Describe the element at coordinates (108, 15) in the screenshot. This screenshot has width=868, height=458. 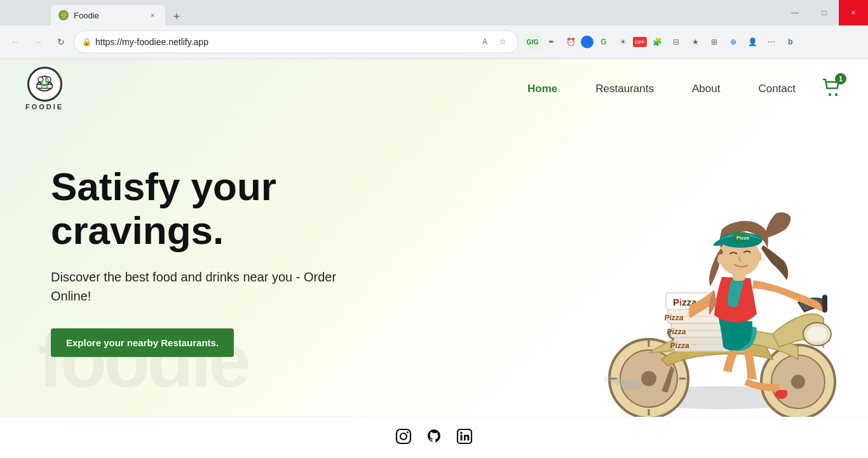
I see `browser-tab: 🍔 Foodie ×` at that location.